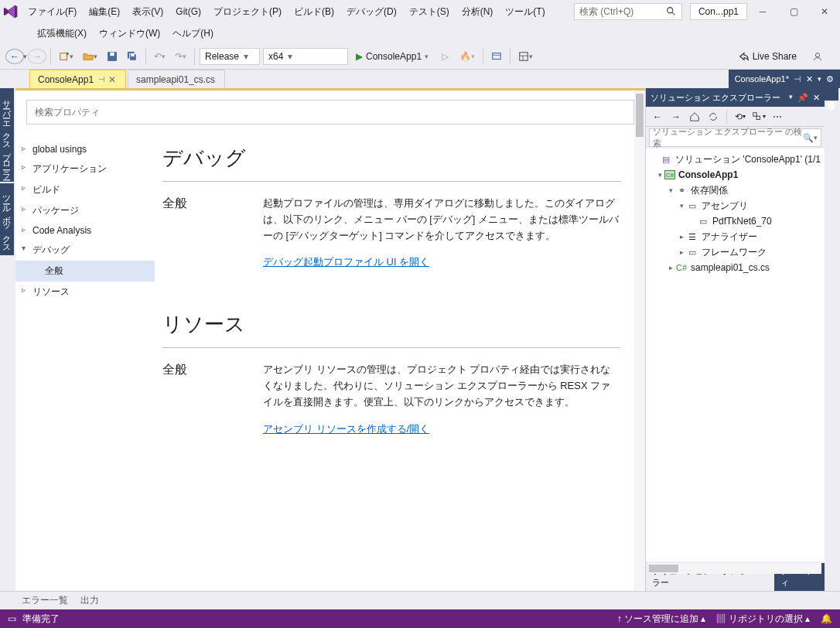 This screenshot has height=628, width=840. Describe the element at coordinates (763, 619) in the screenshot. I see `repo-select-button: ▥ リポジトリの選択 ▴` at that location.